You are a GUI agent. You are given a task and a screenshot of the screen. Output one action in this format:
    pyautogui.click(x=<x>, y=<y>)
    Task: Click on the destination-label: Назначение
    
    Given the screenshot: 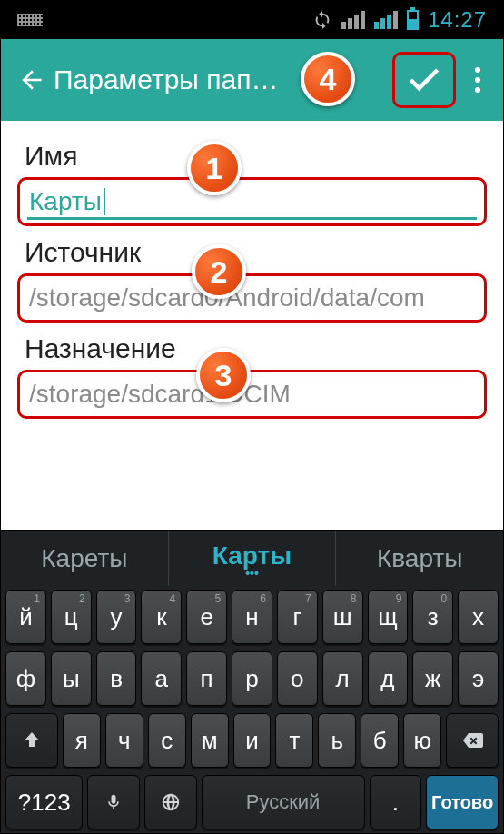 What is the action you would take?
    pyautogui.click(x=256, y=349)
    